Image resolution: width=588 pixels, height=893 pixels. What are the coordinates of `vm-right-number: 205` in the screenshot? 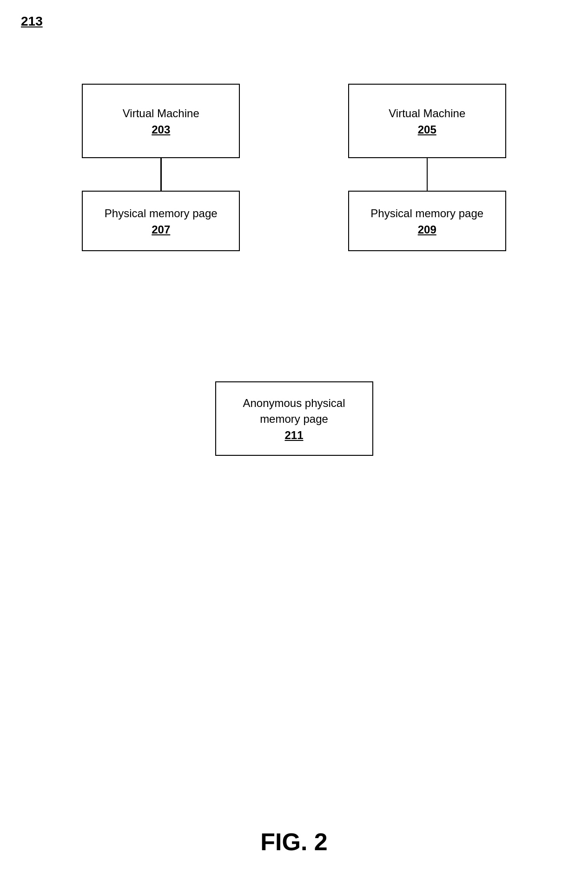 It's located at (427, 130).